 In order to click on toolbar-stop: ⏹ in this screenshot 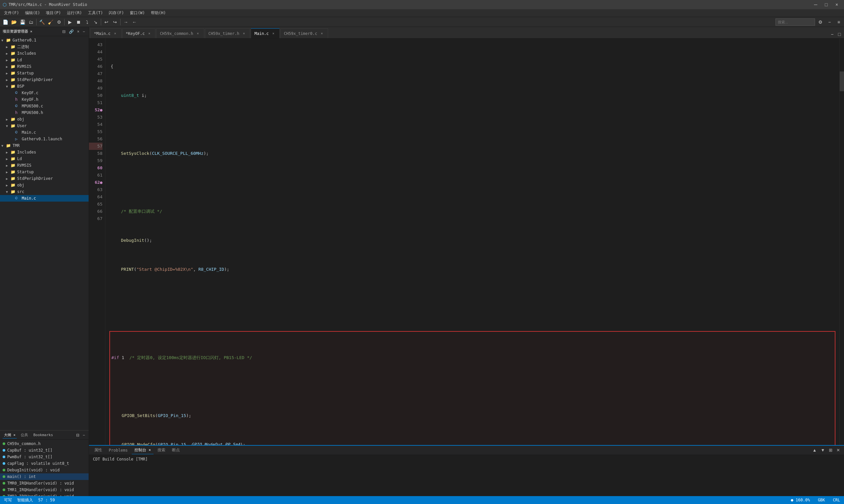, I will do `click(78, 22)`.